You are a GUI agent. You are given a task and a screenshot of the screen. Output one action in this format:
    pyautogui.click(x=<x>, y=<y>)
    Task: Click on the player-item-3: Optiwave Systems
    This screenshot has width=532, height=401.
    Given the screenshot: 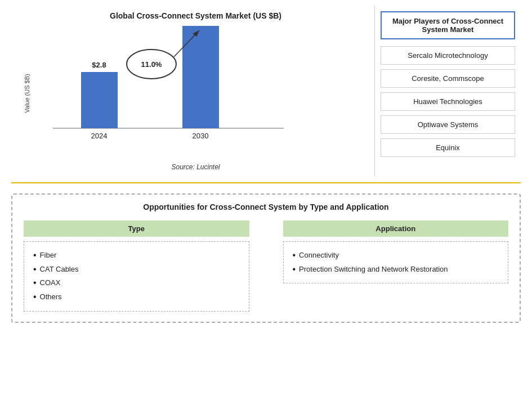 What is the action you would take?
    pyautogui.click(x=448, y=125)
    